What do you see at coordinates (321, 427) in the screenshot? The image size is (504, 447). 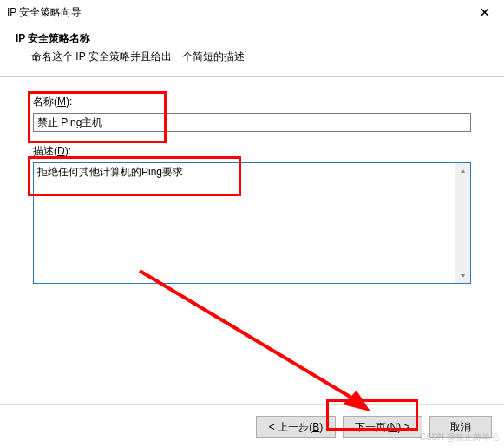 I see `back-button-suffix: )` at bounding box center [321, 427].